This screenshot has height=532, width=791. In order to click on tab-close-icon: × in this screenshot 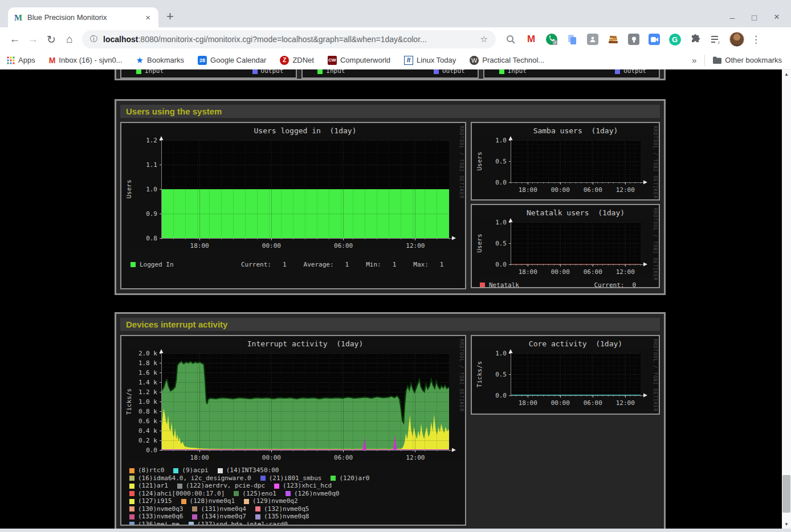, I will do `click(148, 17)`.